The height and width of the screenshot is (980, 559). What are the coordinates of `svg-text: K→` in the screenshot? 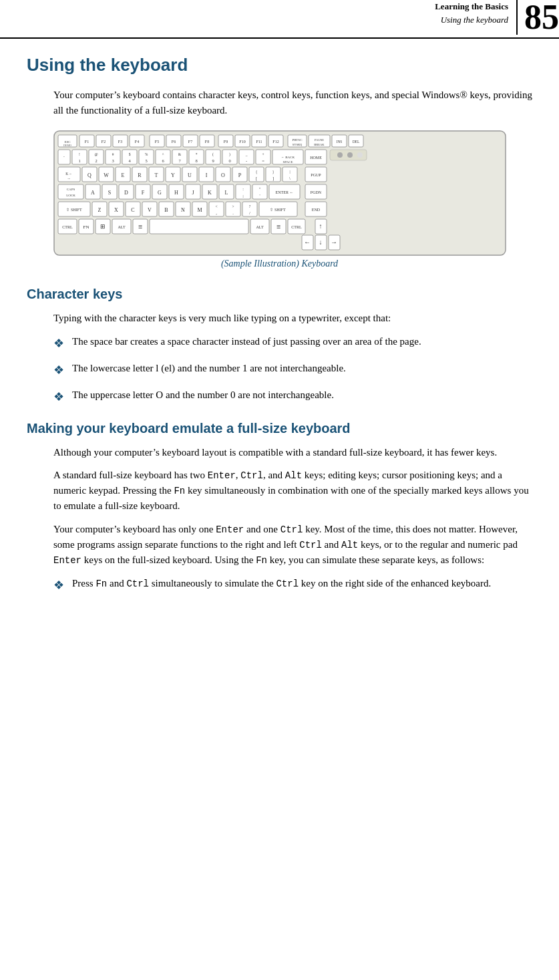 It's located at (68, 174).